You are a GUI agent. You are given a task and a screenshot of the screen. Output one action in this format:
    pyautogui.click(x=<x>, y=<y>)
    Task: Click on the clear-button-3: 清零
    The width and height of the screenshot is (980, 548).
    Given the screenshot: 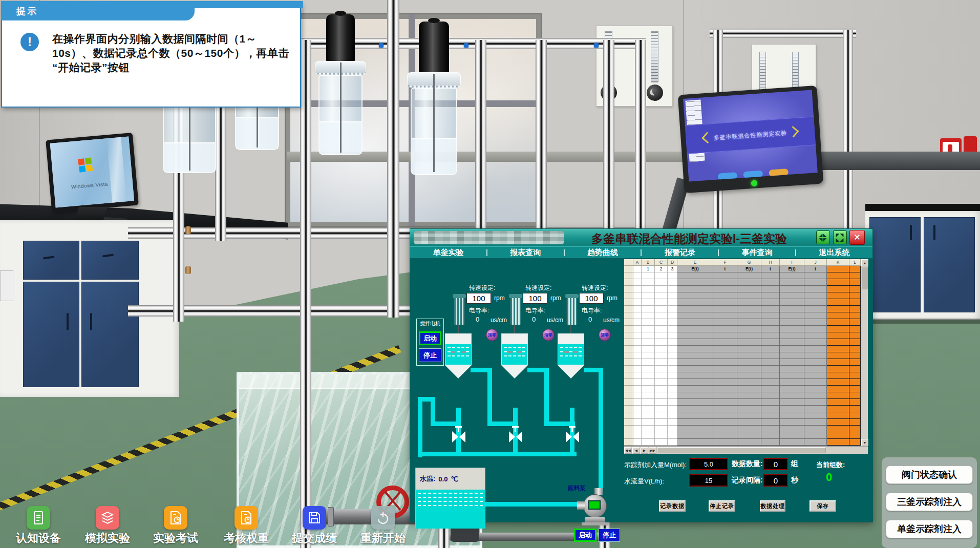 What is the action you would take?
    pyautogui.click(x=605, y=335)
    